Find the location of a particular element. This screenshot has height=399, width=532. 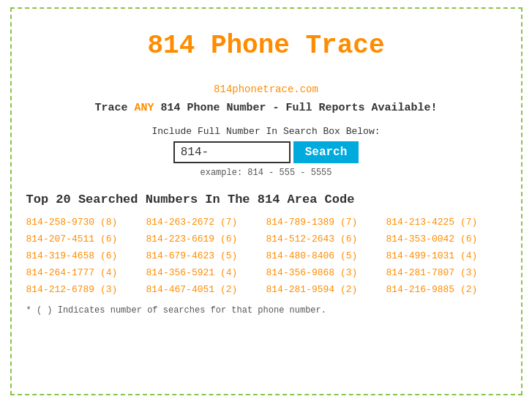

number-link: 814-512-2643 (6) is located at coordinates (326, 239).